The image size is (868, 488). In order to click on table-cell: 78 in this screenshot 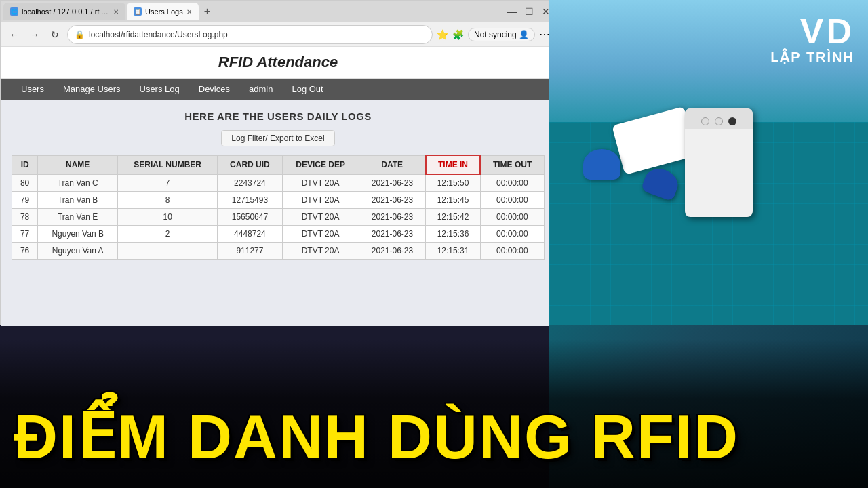, I will do `click(25, 217)`.